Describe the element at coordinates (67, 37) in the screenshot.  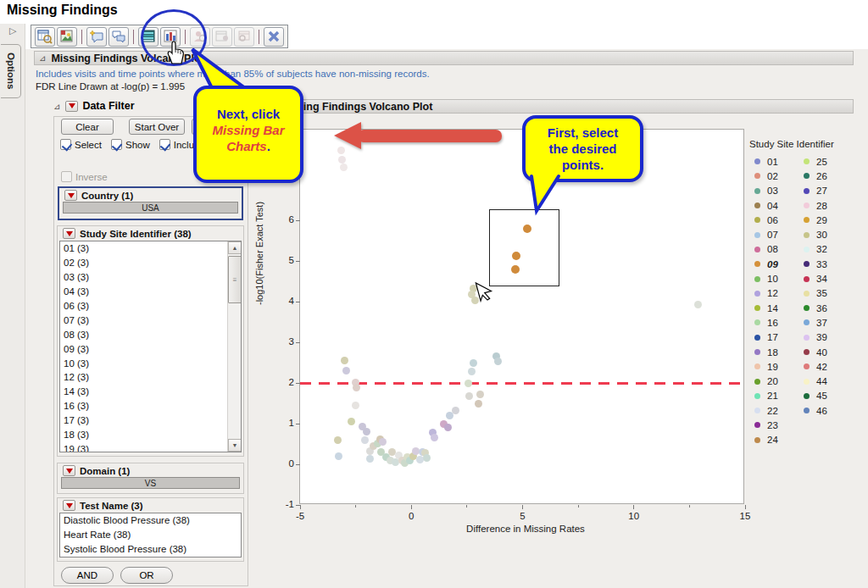
I see `save-image-icon` at that location.